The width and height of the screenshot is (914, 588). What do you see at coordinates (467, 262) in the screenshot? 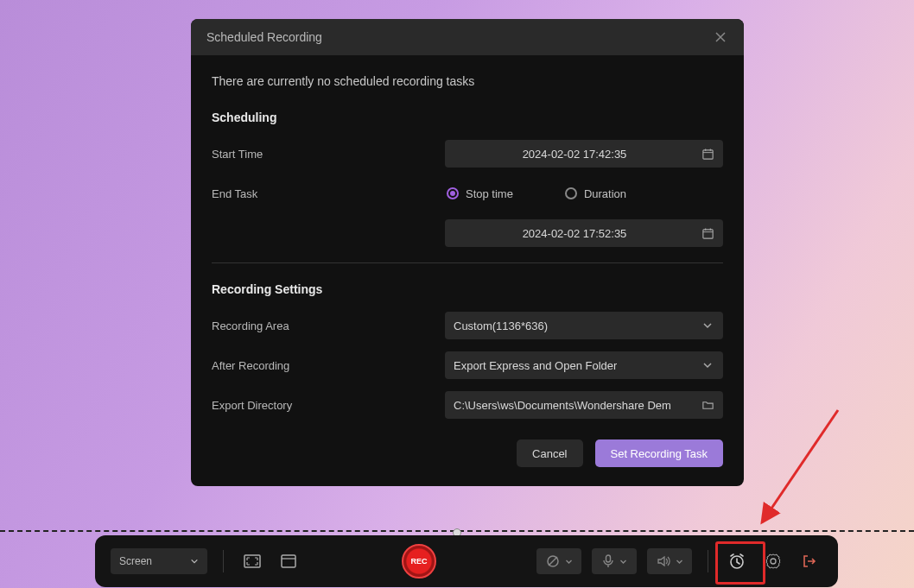
I see `section-divider` at bounding box center [467, 262].